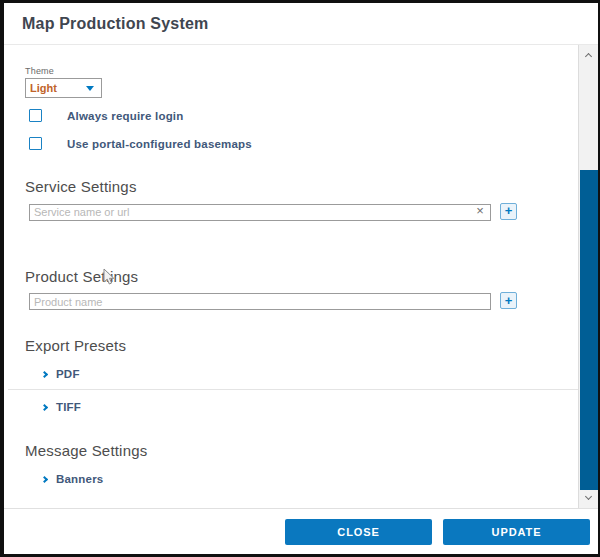 The width and height of the screenshot is (600, 557). I want to click on update-button: UPDATE, so click(516, 532).